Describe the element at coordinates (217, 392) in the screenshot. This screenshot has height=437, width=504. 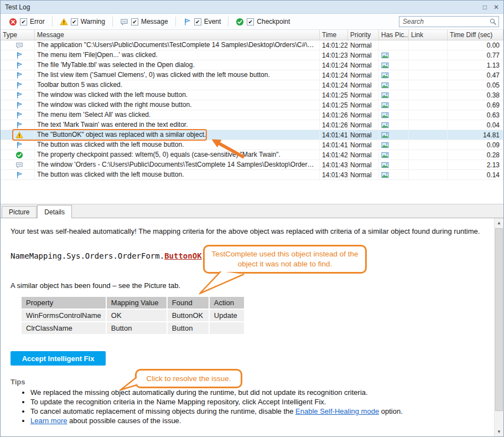
I see `tip-item: We replaced the missing object automatic…` at that location.